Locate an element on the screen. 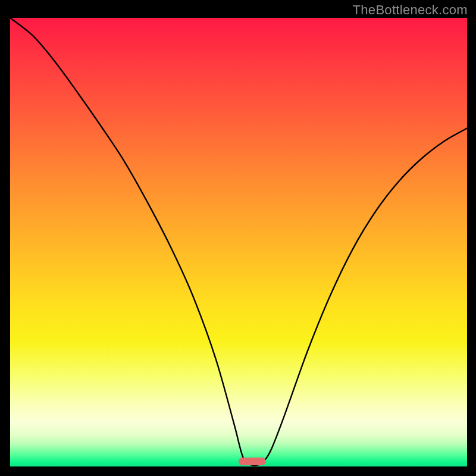  optimal-marker-pill is located at coordinates (252, 462).